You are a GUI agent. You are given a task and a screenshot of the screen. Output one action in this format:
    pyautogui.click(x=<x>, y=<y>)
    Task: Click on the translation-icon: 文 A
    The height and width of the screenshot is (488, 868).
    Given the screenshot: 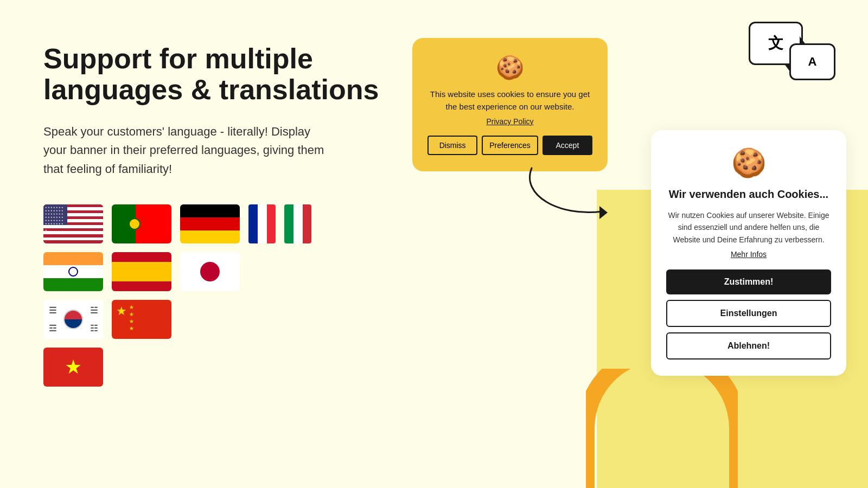 What is the action you would take?
    pyautogui.click(x=792, y=57)
    